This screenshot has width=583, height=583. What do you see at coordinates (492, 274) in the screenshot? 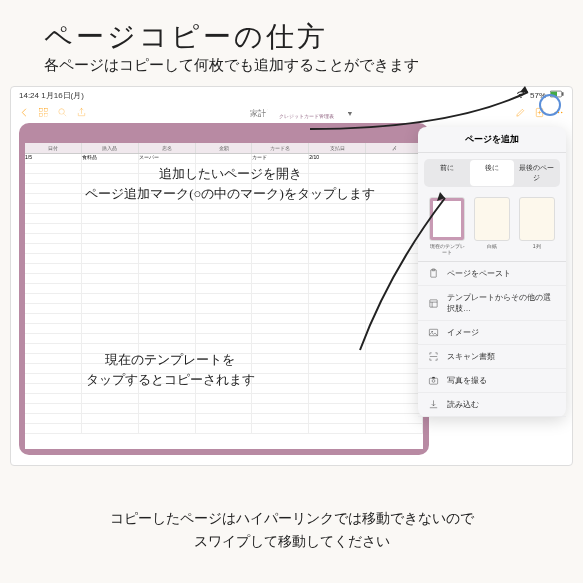
I see `menu-item-clipboard: ページをペースト` at bounding box center [492, 274].